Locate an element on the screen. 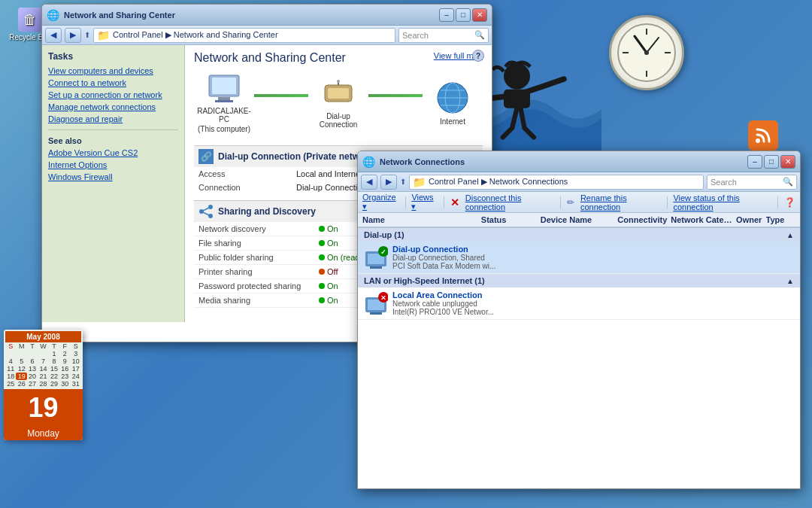 This screenshot has width=812, height=508. calendar-day-name: Monday is located at coordinates (44, 433).